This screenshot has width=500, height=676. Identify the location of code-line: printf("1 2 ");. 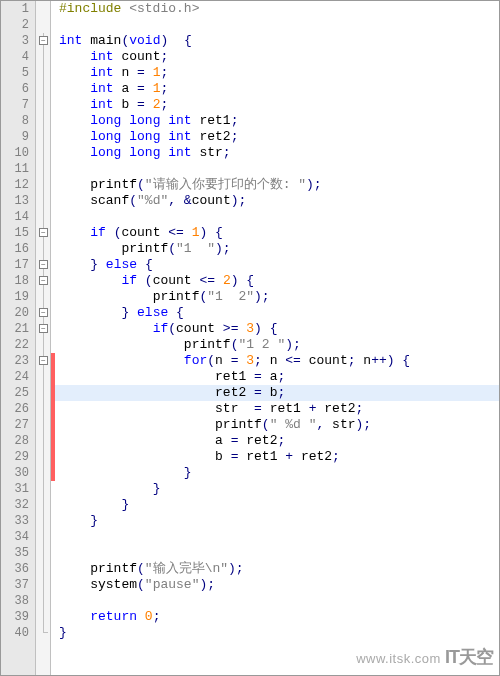
(277, 345).